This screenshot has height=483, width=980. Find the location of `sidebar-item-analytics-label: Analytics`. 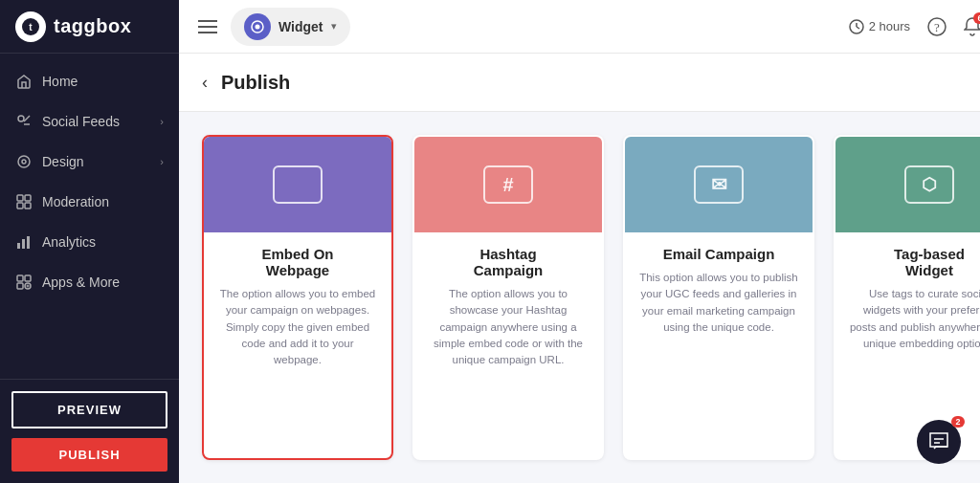

sidebar-item-analytics-label: Analytics is located at coordinates (69, 242).